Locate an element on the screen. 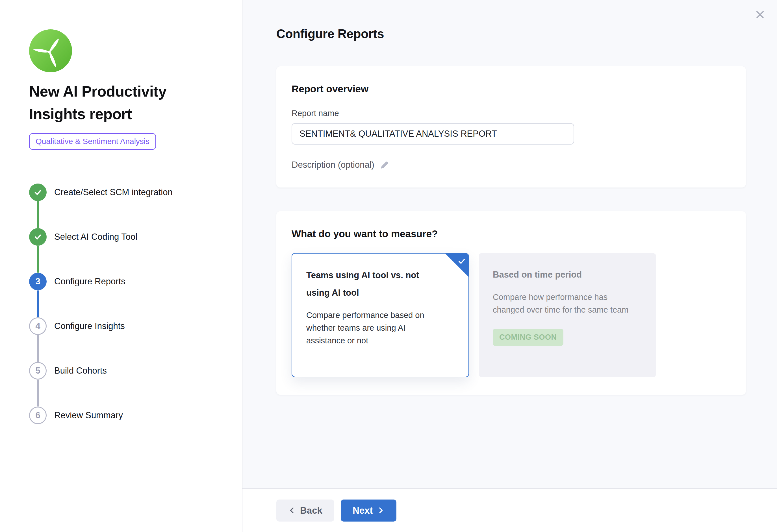 Image resolution: width=777 pixels, height=532 pixels. coming-soon-badge: COMING SOON is located at coordinates (528, 338).